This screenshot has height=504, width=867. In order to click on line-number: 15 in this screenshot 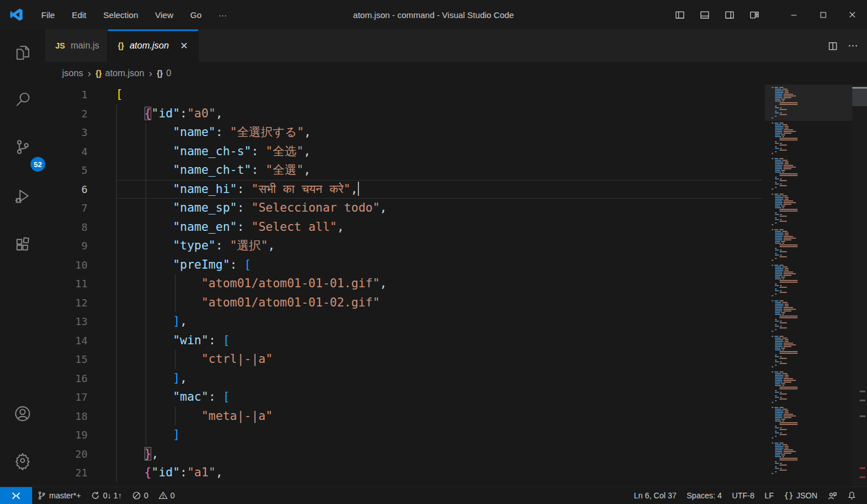, I will do `click(67, 360)`.